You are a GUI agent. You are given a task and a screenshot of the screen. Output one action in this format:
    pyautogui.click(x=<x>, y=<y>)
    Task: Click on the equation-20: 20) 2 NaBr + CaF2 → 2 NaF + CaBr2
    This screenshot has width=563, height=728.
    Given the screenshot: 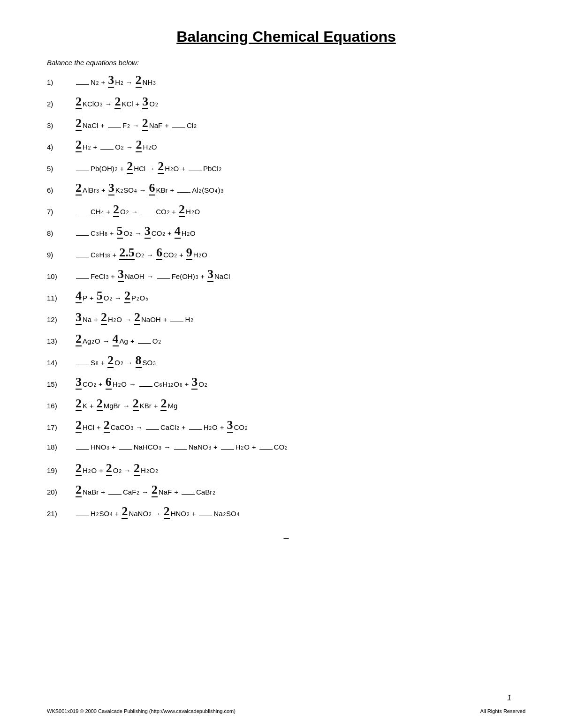 What is the action you would take?
    pyautogui.click(x=286, y=493)
    